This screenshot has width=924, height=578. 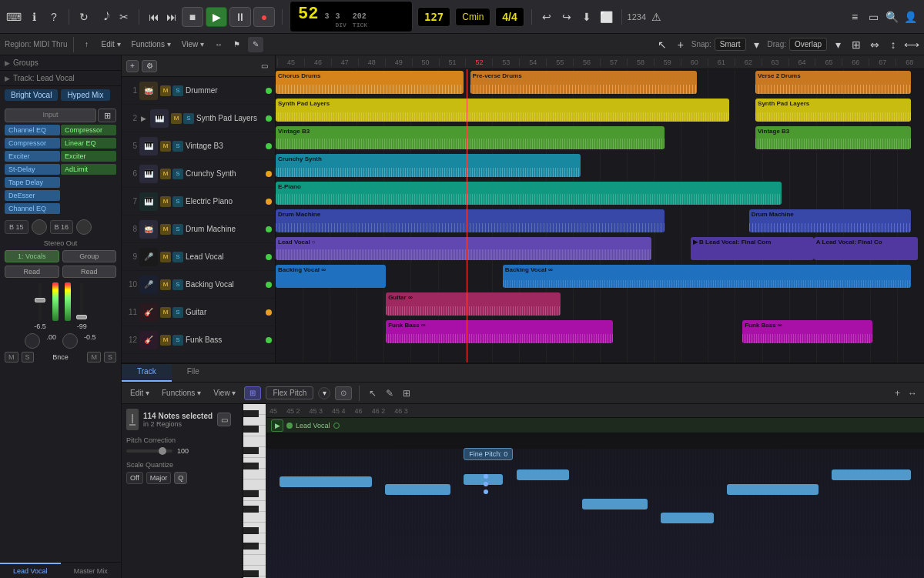 I want to click on fx-linear-eq-2: Linear EQ, so click(x=89, y=143).